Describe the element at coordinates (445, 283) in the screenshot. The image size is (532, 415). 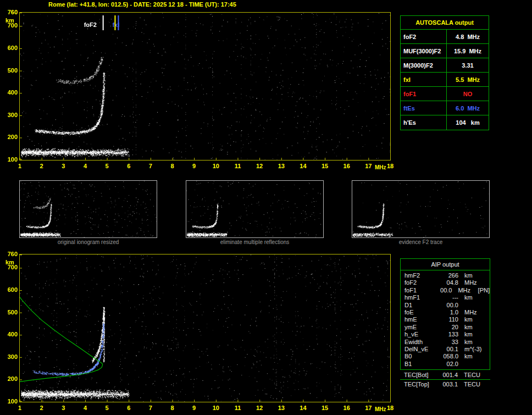
I see `aip-row-foF2: foF204.8MHz` at that location.